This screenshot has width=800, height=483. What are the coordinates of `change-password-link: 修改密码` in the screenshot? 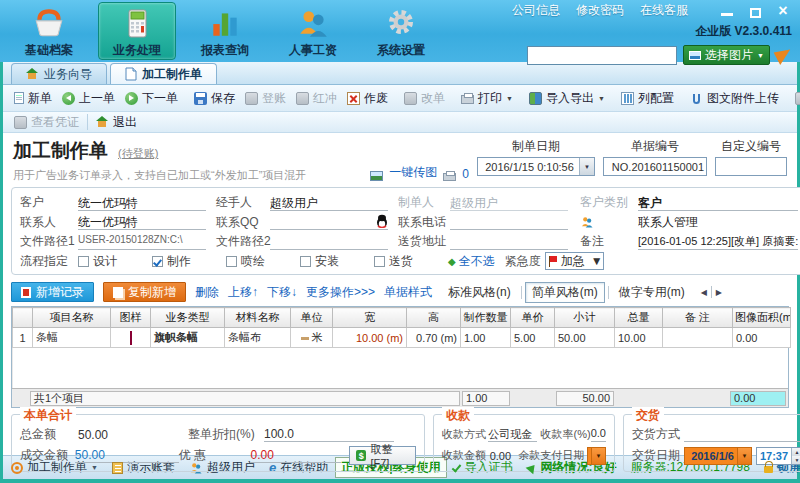 It's located at (600, 10).